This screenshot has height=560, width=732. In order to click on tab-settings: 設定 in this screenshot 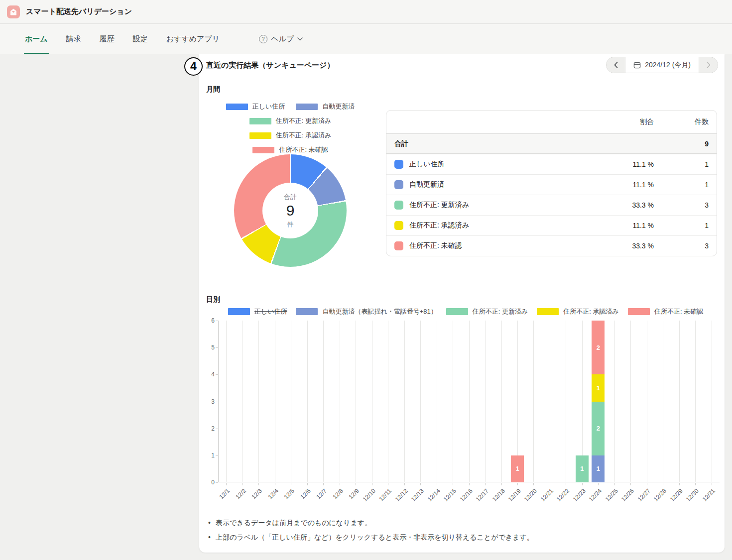, I will do `click(140, 39)`.